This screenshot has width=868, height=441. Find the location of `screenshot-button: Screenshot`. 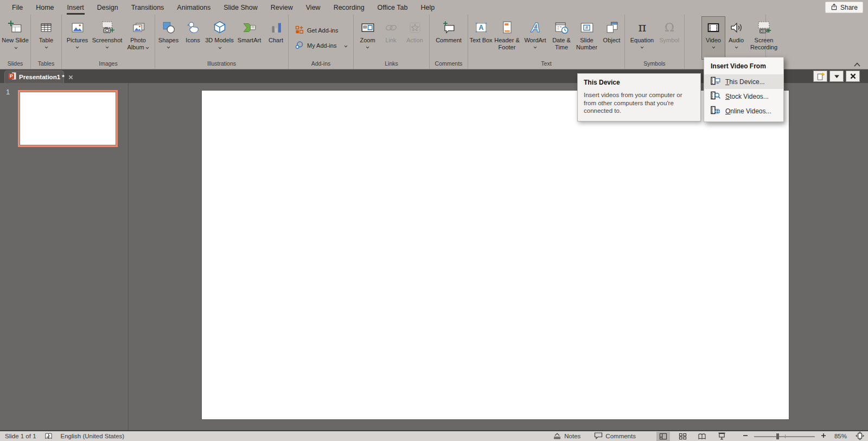

screenshot-button: Screenshot is located at coordinates (107, 38).